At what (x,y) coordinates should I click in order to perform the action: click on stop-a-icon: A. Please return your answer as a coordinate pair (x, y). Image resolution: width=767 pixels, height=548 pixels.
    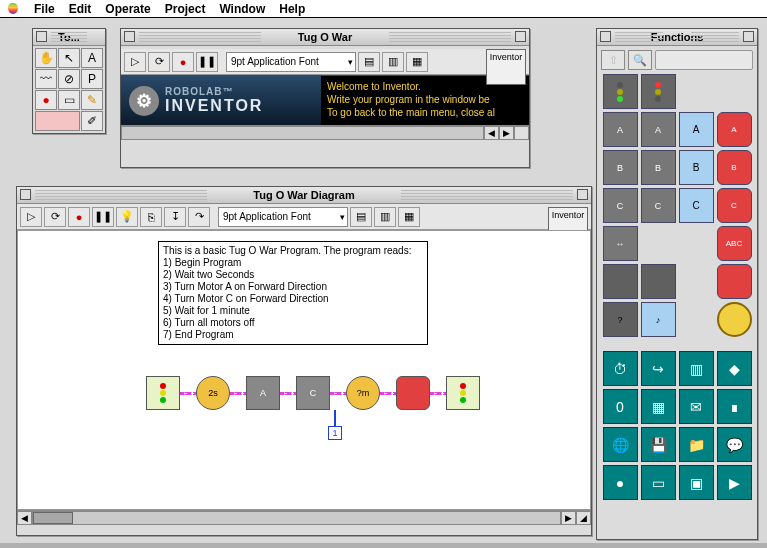
    Looking at the image, I should click on (734, 130).